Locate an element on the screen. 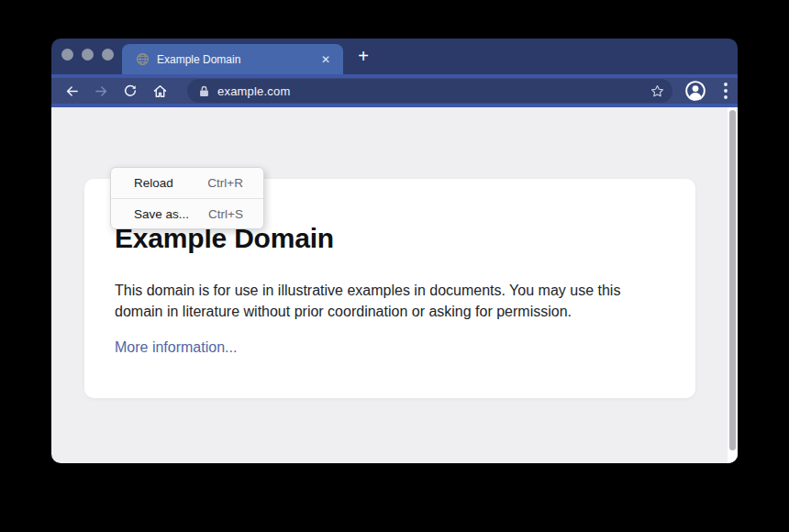 The width and height of the screenshot is (789, 532). page-paragraph: This domain is for use in illustrative e… is located at coordinates (393, 301).